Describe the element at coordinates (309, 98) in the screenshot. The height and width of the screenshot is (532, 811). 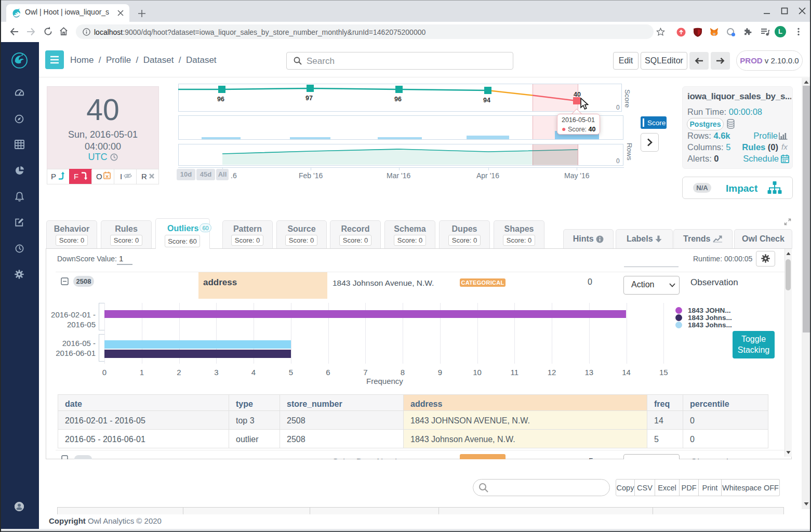
I see `svg-text: 97` at that location.